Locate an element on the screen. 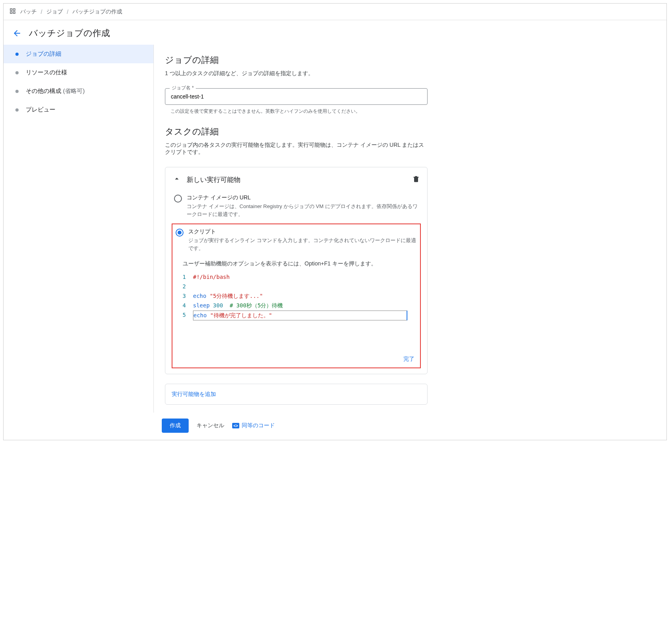 The image size is (670, 644). job-name-input is located at coordinates (296, 97).